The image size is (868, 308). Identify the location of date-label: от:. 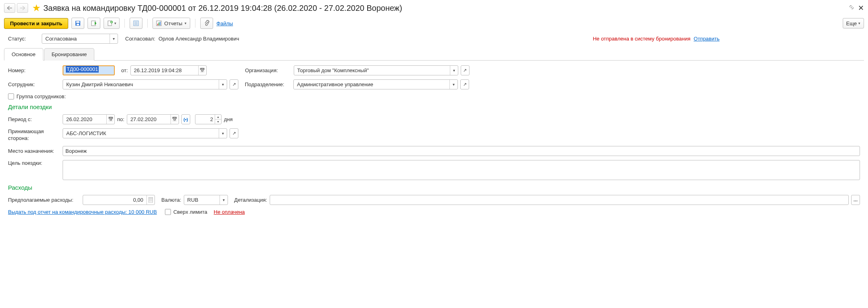
(124, 71).